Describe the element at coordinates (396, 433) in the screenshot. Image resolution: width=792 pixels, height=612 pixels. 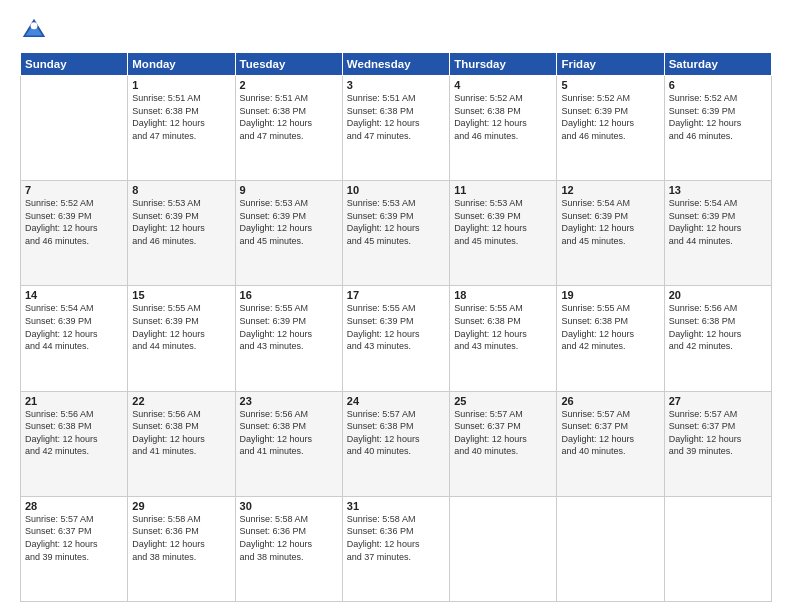
I see `day-info: Sunrise: 5:57 AMSunset: 6:38 PMDaylight:…` at that location.